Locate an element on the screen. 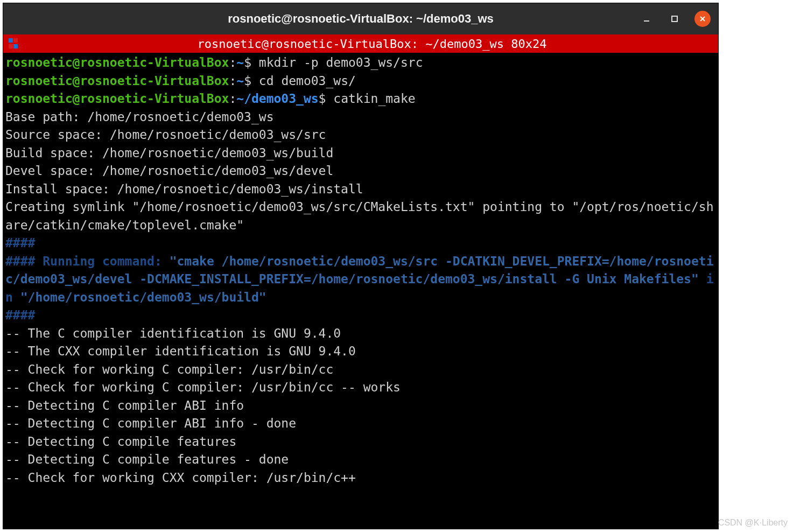 Image resolution: width=793 pixels, height=532 pixels. command-text: catkin_make is located at coordinates (374, 99).